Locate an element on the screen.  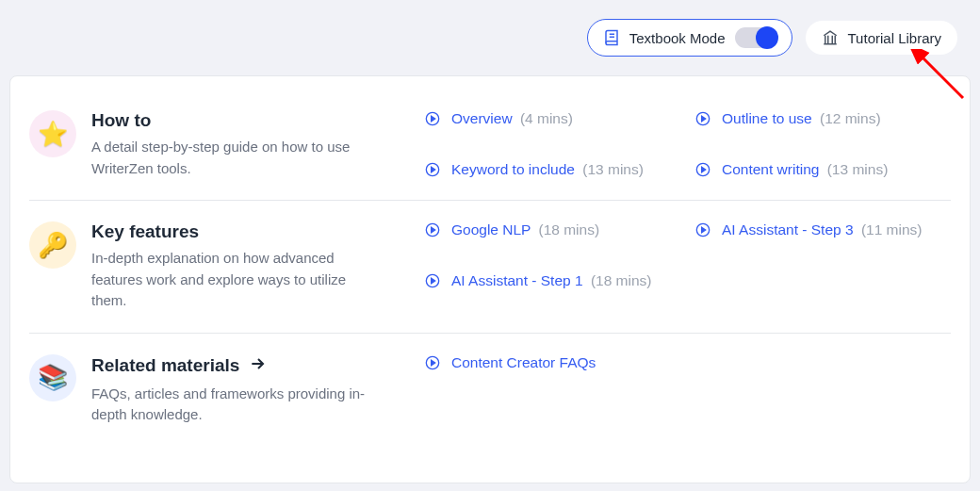
key-icon: 🔑 is located at coordinates (53, 245).